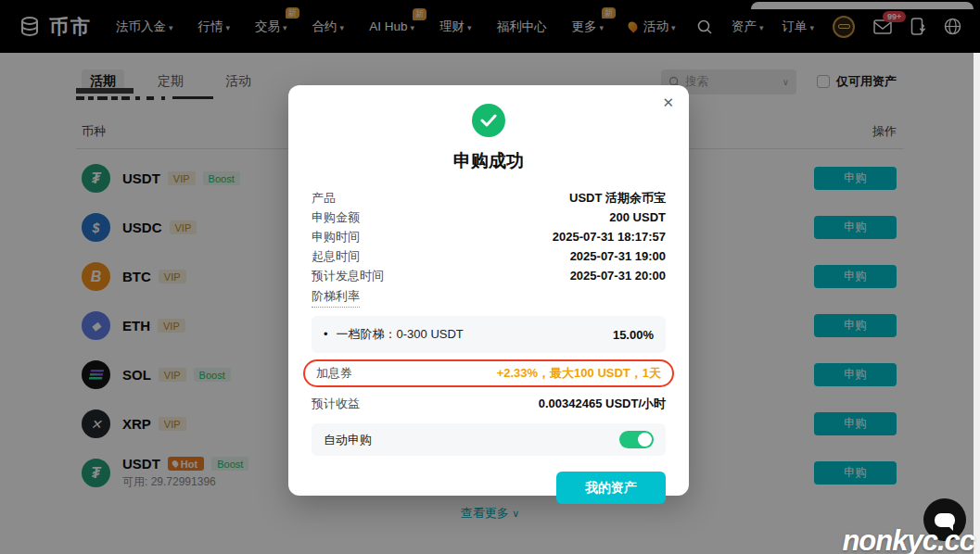 This screenshot has width=980, height=554. I want to click on detail-row-subscribe-time: 申购时间 2025-07-31 18:17:57, so click(489, 237).